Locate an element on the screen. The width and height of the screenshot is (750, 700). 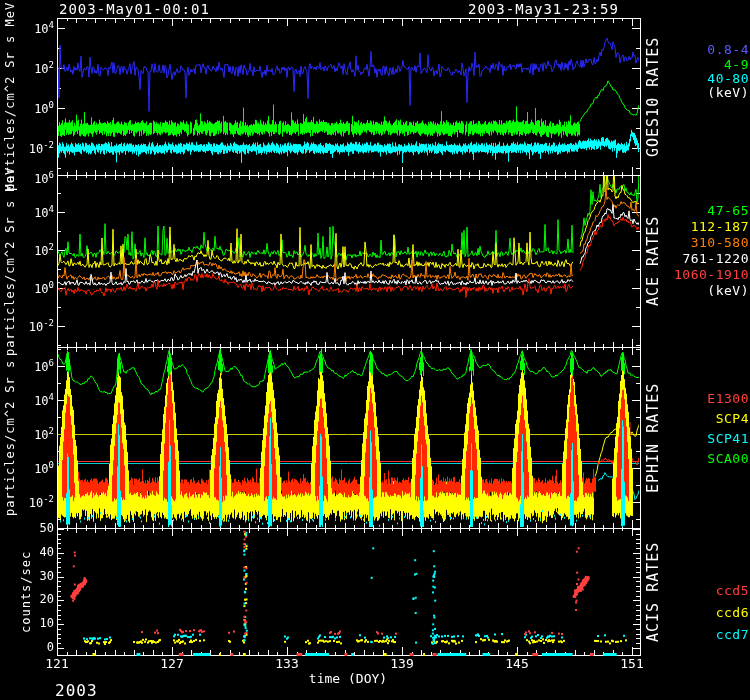
legend-47-65: 47-65 is located at coordinates (728, 210).